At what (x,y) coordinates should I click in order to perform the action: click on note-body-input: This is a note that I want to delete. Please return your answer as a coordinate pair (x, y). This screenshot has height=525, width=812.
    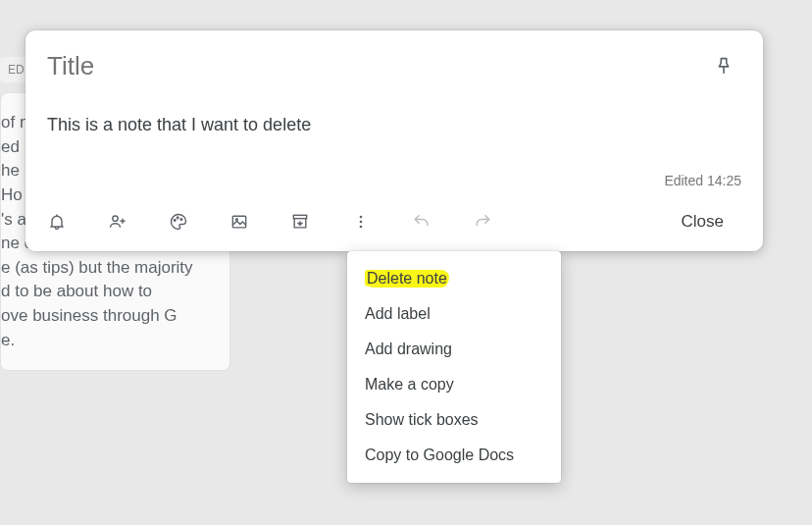
    Looking at the image, I should click on (394, 126).